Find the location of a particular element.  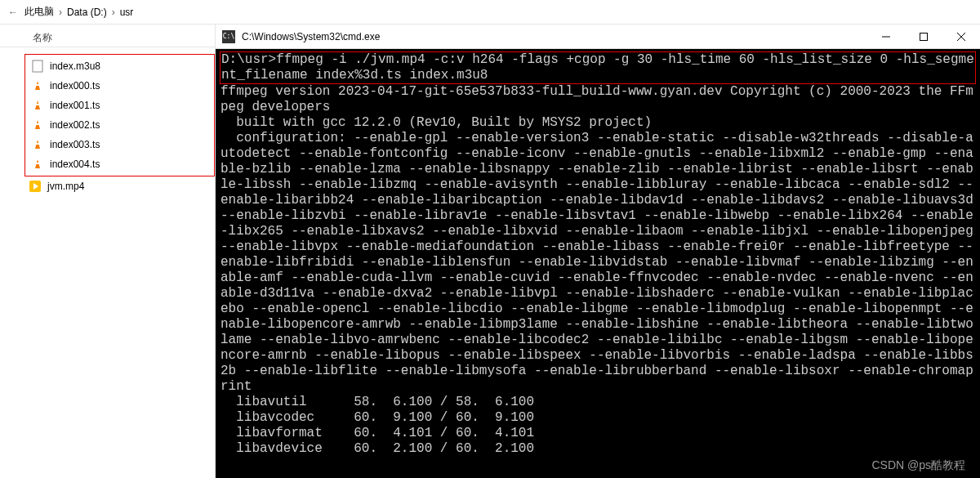

minimize-button is located at coordinates (886, 36).